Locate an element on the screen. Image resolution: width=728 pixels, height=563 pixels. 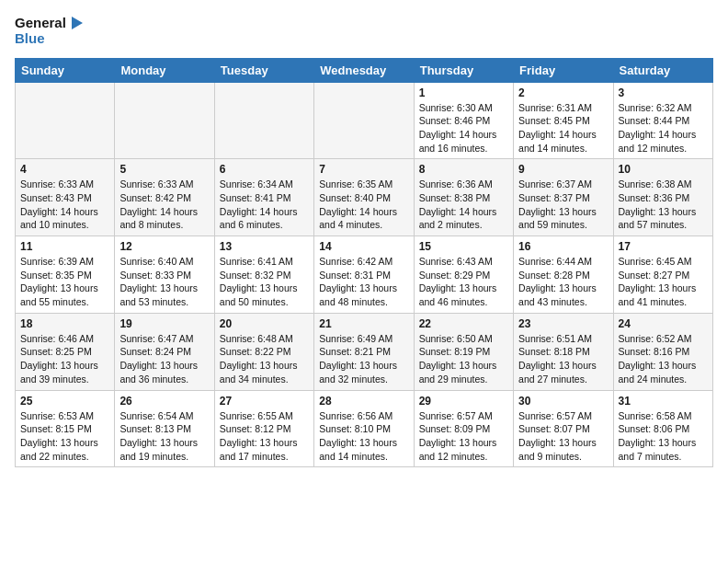
day-detail: Sunrise: 6:45 AM Sunset: 8:27 PM Dayligh… is located at coordinates (664, 282).